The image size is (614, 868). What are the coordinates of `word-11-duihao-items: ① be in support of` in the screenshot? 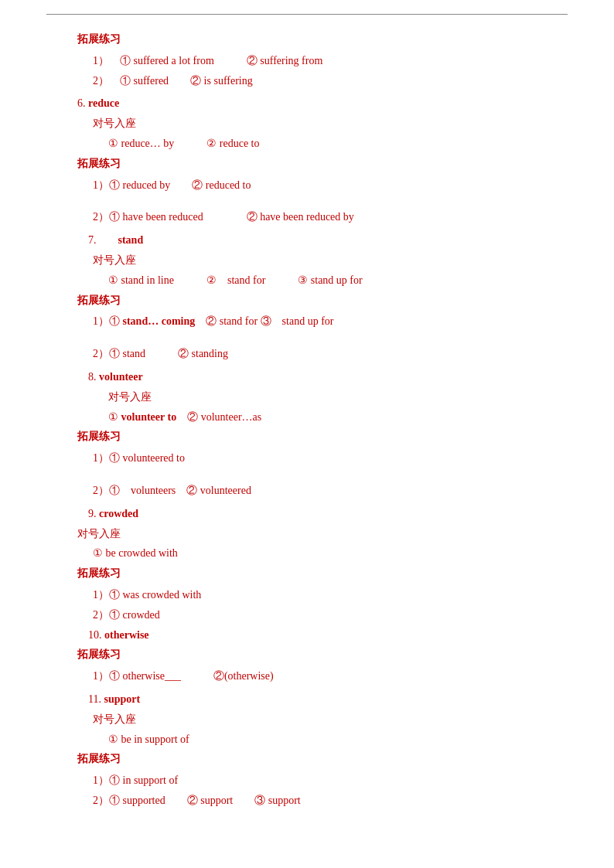 It's located at (322, 740).